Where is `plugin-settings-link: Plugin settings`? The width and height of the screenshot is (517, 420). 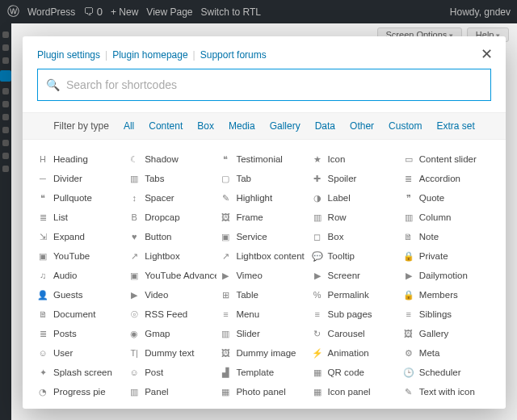
plugin-settings-link: Plugin settings is located at coordinates (69, 55).